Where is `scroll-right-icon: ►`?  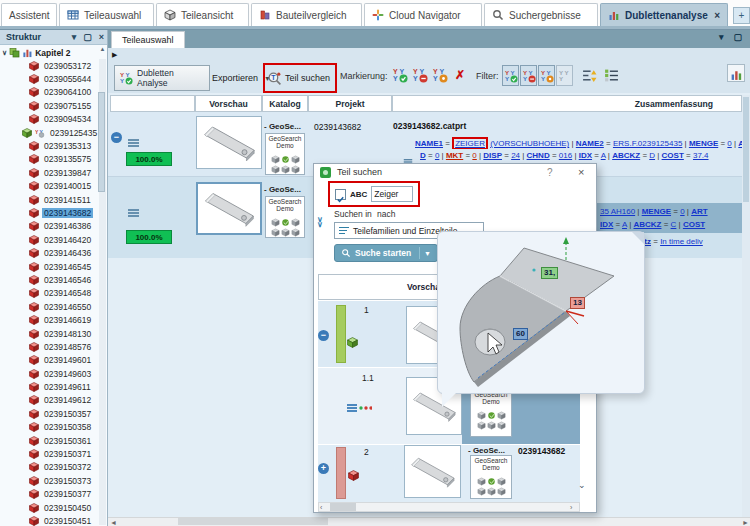 scroll-right-icon: ► is located at coordinates (746, 522).